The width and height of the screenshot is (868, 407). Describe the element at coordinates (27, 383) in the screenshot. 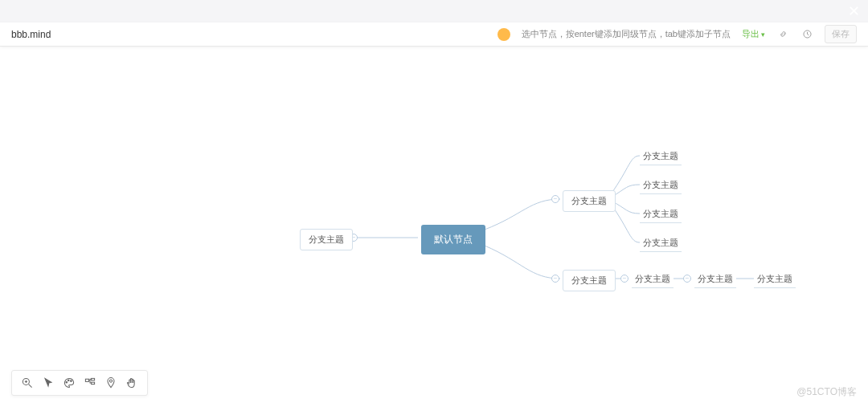

I see `zoom-in-icon` at that location.